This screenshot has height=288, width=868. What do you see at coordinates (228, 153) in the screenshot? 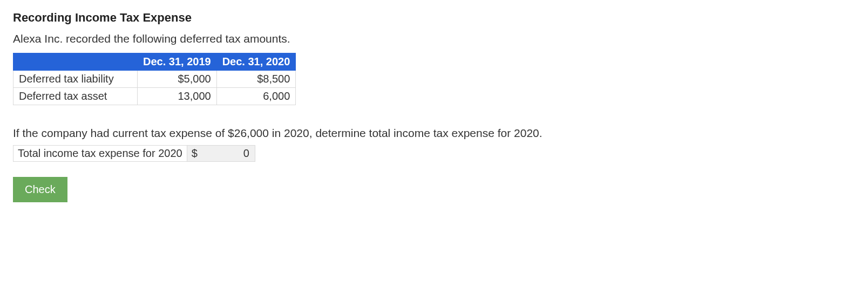
I see `answer-input` at bounding box center [228, 153].